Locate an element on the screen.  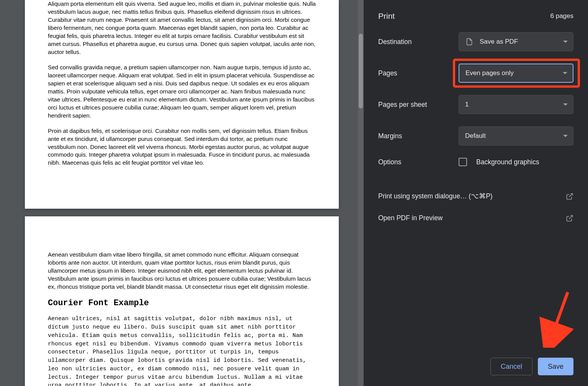
options-row: Options Background graphics is located at coordinates (476, 162).